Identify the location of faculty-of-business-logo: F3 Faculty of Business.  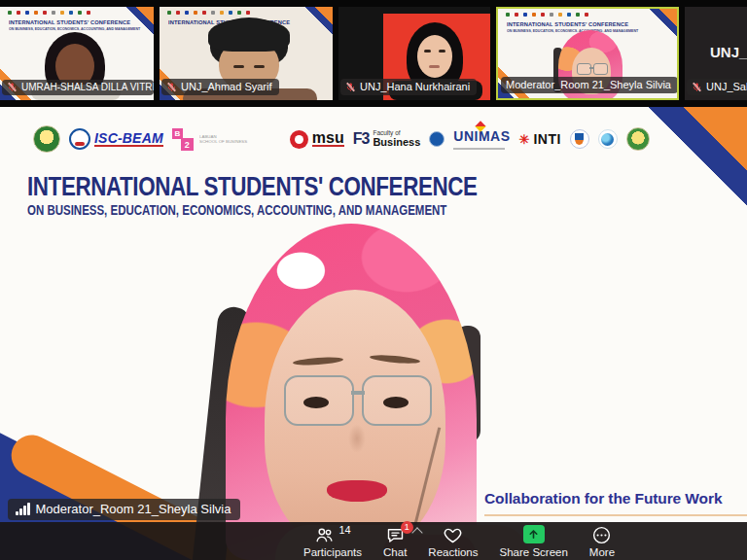
(387, 139).